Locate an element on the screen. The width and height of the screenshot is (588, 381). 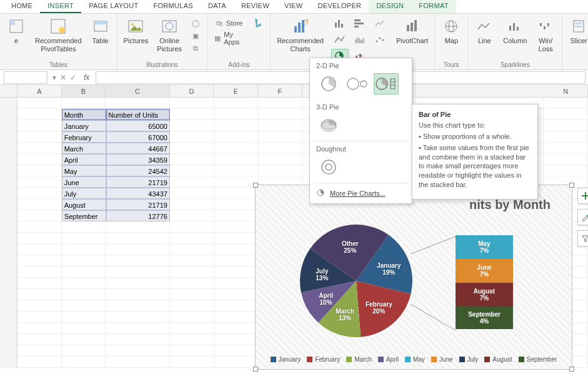
insert-bar-chart-button is located at coordinates (360, 23).